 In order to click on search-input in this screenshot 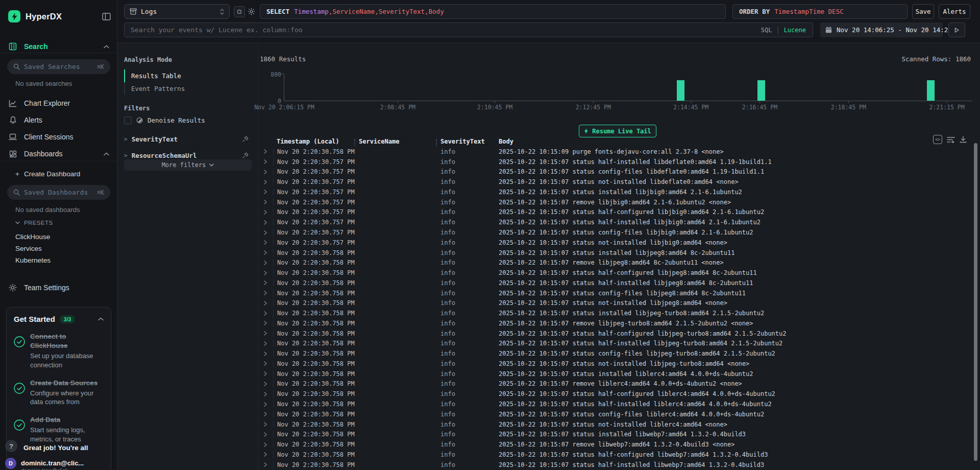, I will do `click(469, 30)`.